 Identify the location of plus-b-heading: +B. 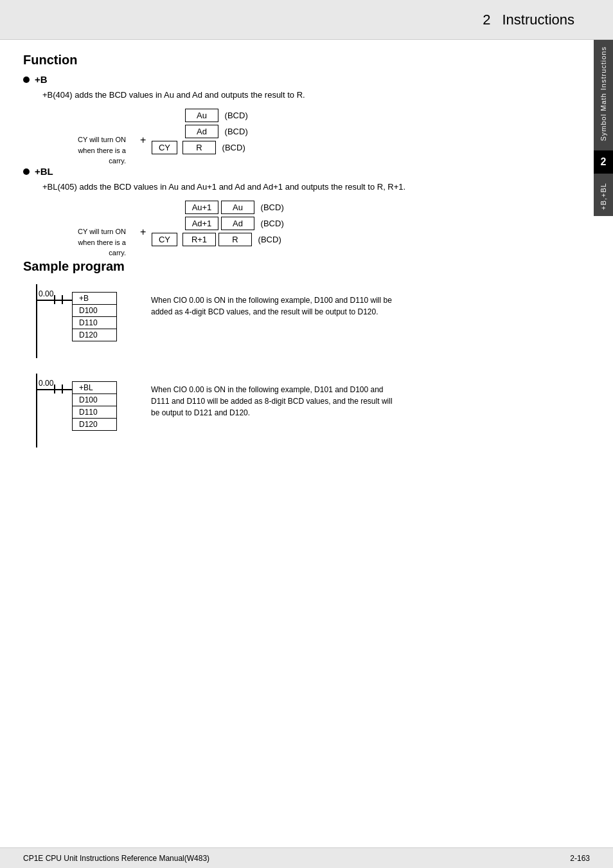
(296, 80).